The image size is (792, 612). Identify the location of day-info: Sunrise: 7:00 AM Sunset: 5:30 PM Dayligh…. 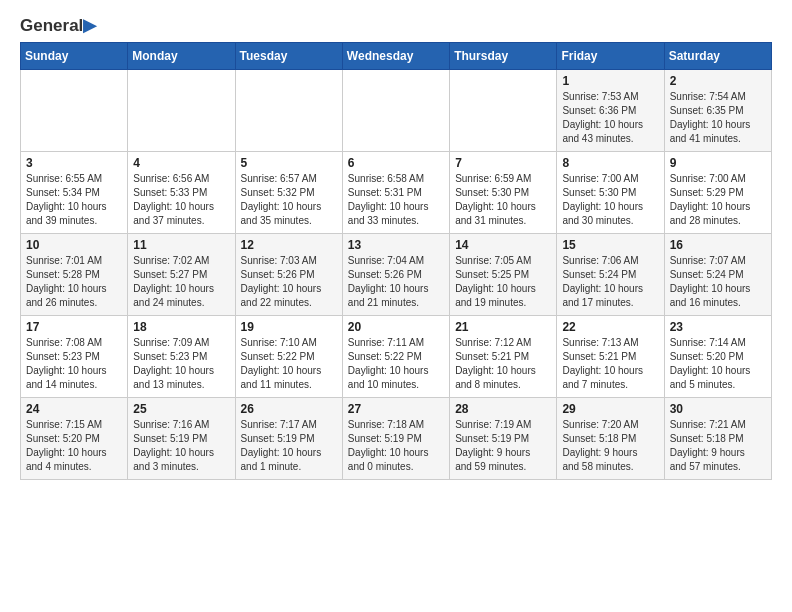
(610, 200).